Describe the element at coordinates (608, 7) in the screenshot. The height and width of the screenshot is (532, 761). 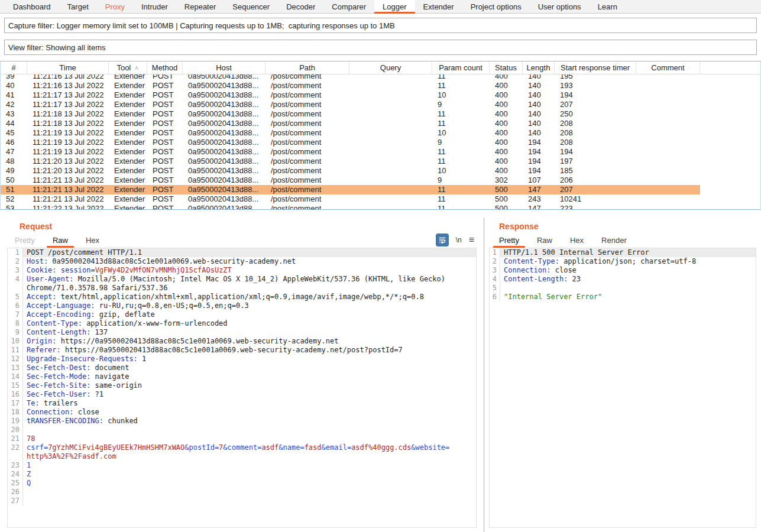
I see `main-tab-learn: Learn` at that location.